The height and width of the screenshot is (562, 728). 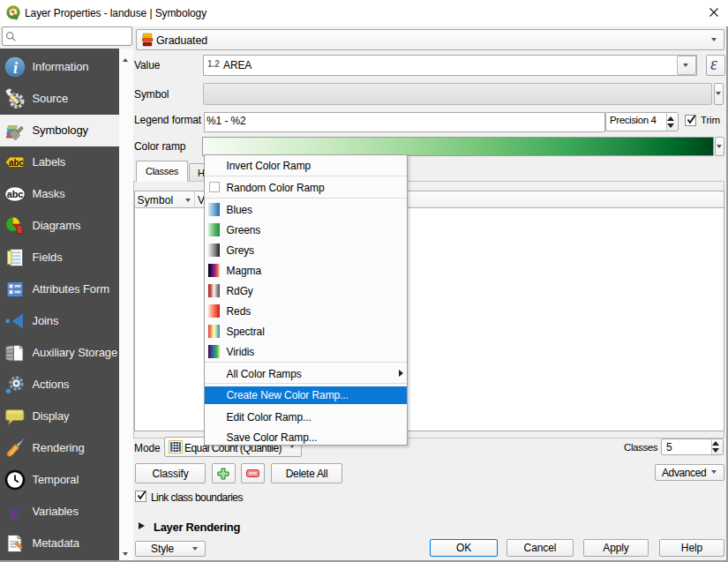 What do you see at coordinates (16, 68) in the screenshot?
I see `svg-text: i` at bounding box center [16, 68].